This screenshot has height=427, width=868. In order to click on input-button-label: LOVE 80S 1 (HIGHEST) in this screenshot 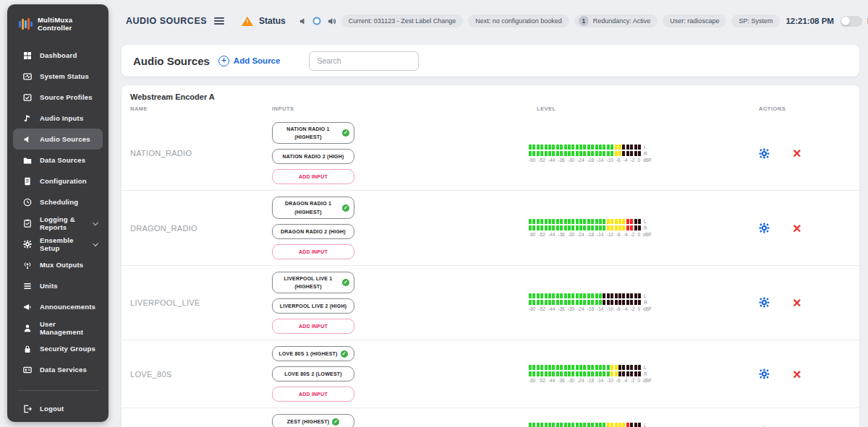, I will do `click(308, 354)`.